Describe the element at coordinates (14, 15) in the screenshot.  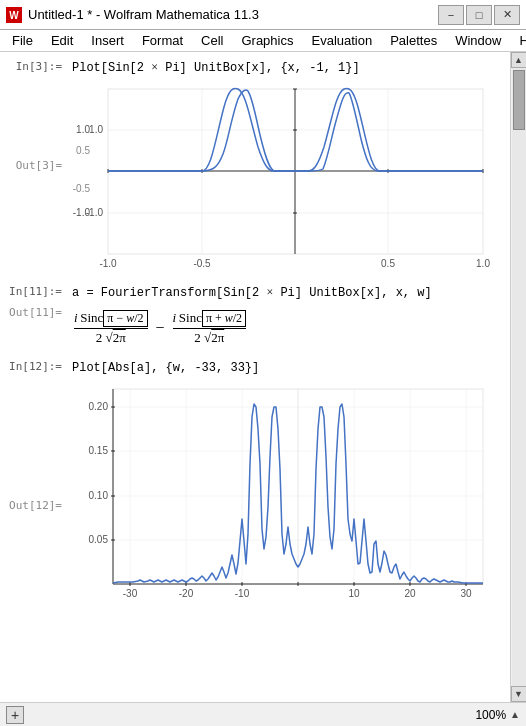
I see `app-icon: W` at that location.